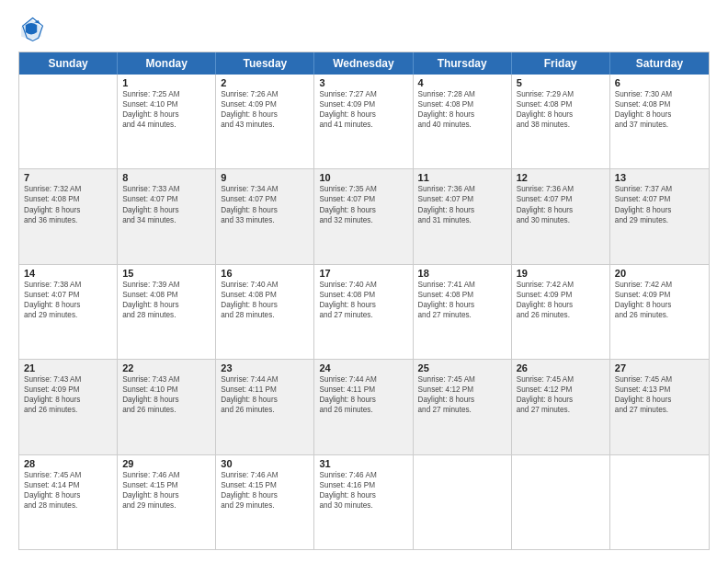 The width and height of the screenshot is (728, 563). I want to click on day-cell-4: 4Sunrise: 7:28 AMSunset: 4:08 PMDaylight…, so click(463, 121).